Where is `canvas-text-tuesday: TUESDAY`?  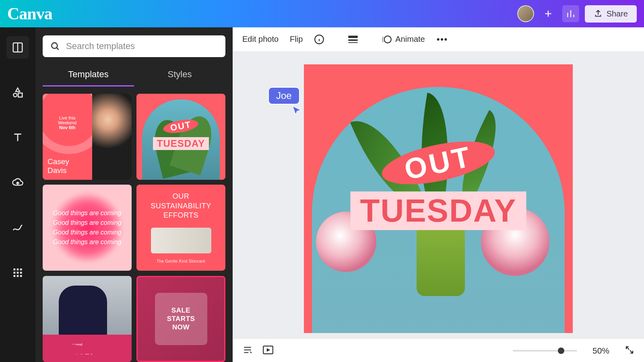
canvas-text-tuesday: TUESDAY is located at coordinates (439, 211).